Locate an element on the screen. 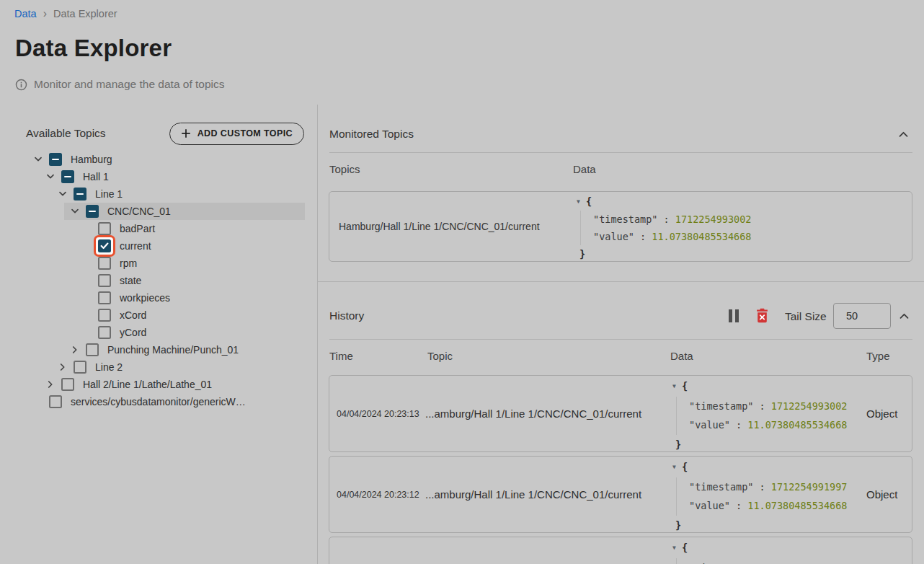 This screenshot has height=564, width=924. tree-item-ycord: yCord is located at coordinates (159, 332).